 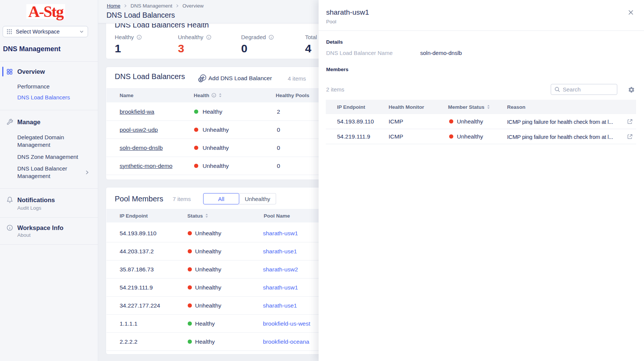 What do you see at coordinates (516, 107) in the screenshot?
I see `column-header-reason: Reason` at bounding box center [516, 107].